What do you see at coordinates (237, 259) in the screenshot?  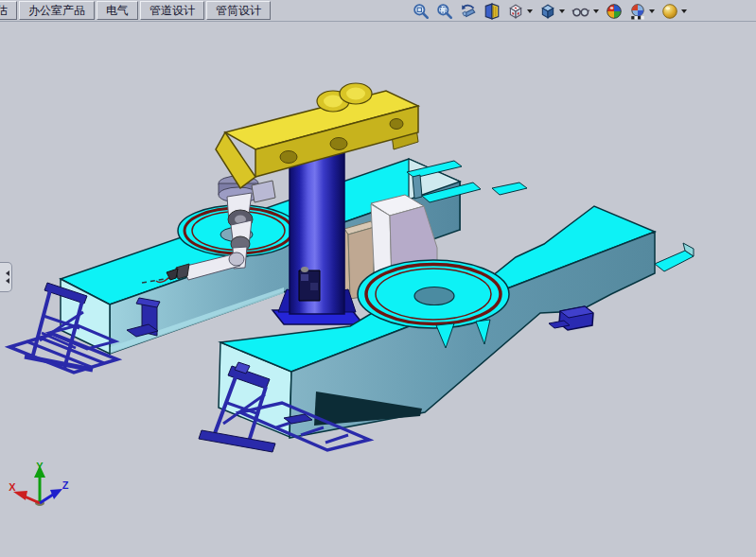 I see `forearm-joint` at bounding box center [237, 259].